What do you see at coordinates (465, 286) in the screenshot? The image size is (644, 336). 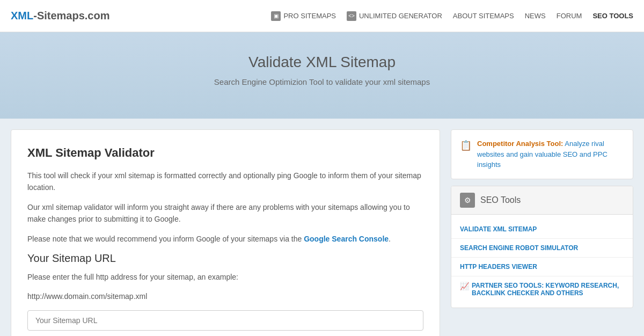 I see `trend-icon: 📈` at bounding box center [465, 286].